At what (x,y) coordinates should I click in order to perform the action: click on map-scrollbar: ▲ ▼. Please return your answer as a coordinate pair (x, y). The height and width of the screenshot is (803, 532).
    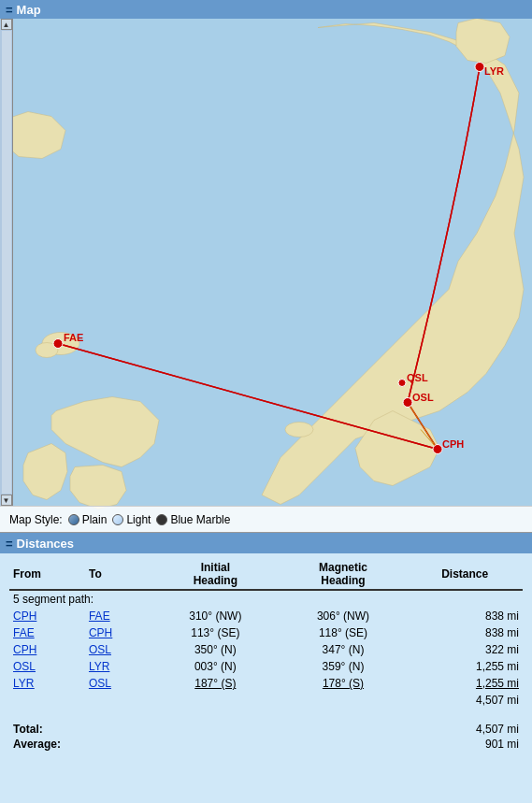
    Looking at the image, I should click on (7, 262).